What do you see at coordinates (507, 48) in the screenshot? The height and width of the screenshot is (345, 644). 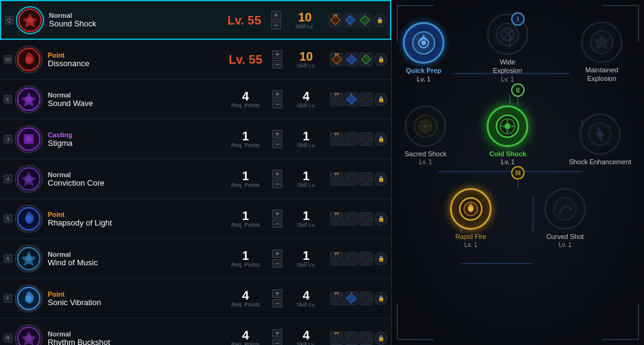 I see `node-wide-explosion: Wide Explosion Lv. 1` at bounding box center [507, 48].